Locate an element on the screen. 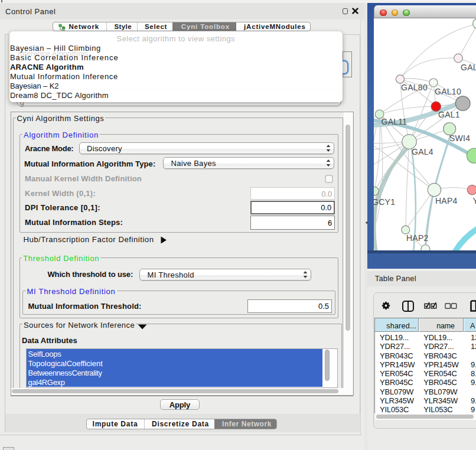 This screenshot has height=450, width=476. svg-text: GAL10 is located at coordinates (448, 92).